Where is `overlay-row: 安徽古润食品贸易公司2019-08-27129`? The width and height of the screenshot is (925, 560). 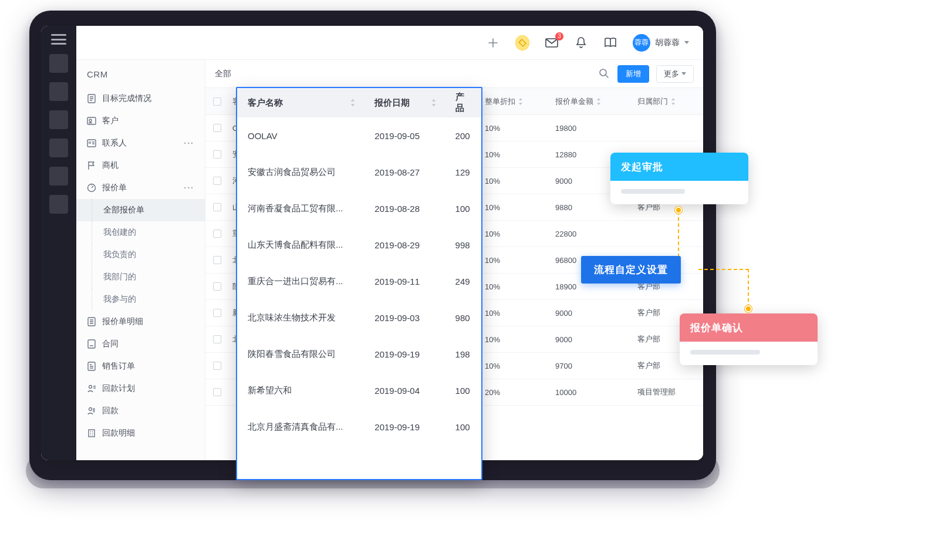 overlay-row: 安徽古润食品贸易公司2019-08-27129 is located at coordinates (359, 172).